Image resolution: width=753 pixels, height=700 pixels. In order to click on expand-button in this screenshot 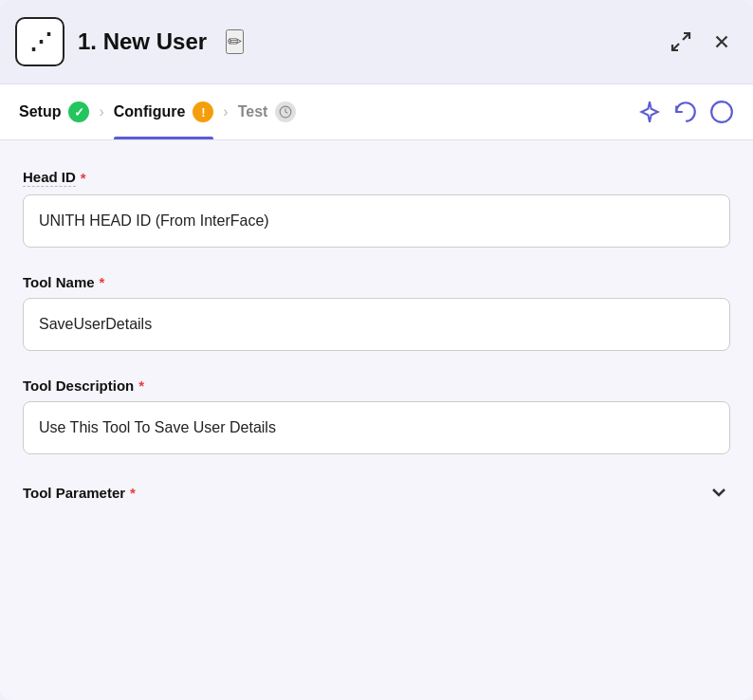, I will do `click(681, 42)`.